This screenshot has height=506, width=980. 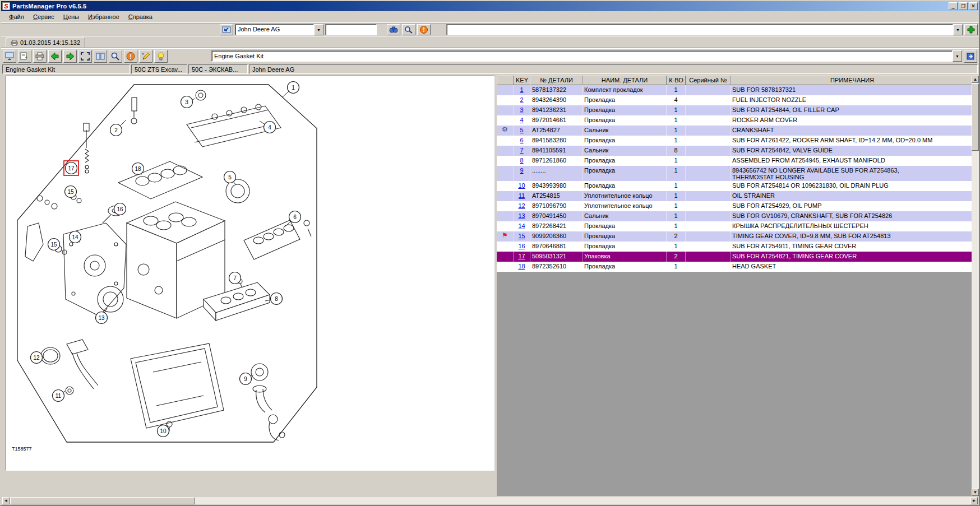 I want to click on column-header-notes: ПРИМЕЧАНИЯ, so click(x=852, y=81).